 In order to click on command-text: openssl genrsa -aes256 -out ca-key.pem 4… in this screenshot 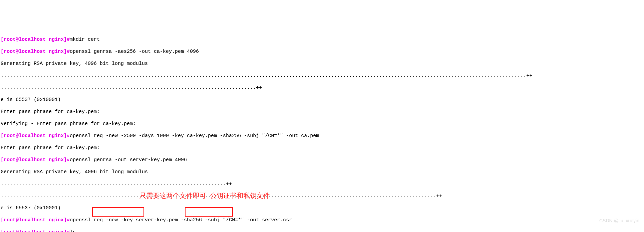, I will do `click(134, 51)`.